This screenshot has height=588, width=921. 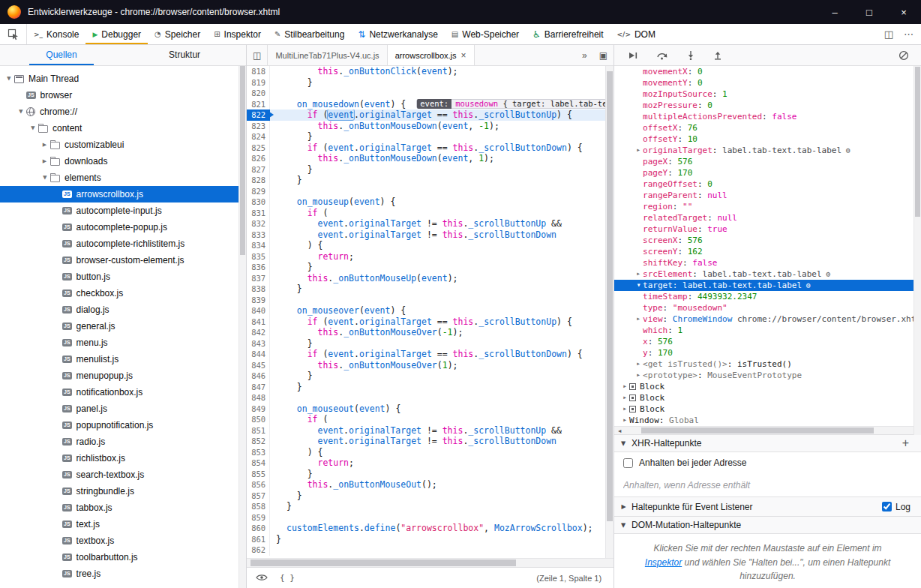 What do you see at coordinates (718, 56) in the screenshot?
I see `step-out-button` at bounding box center [718, 56].